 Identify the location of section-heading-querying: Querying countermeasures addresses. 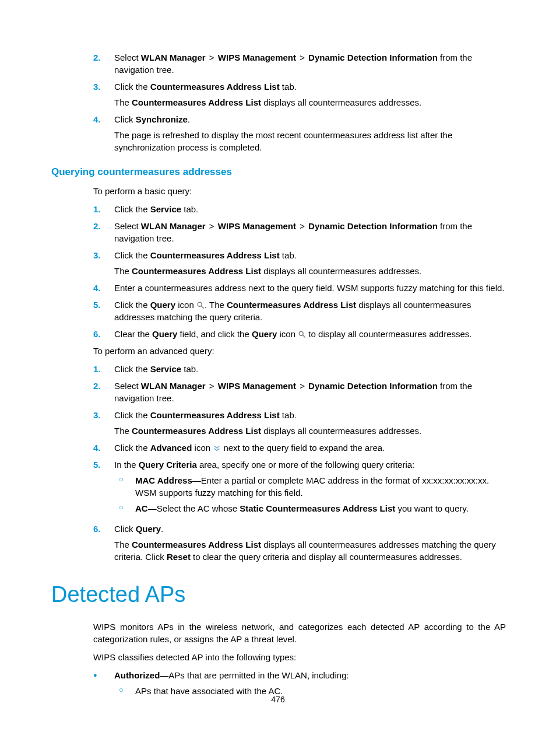
(279, 172).